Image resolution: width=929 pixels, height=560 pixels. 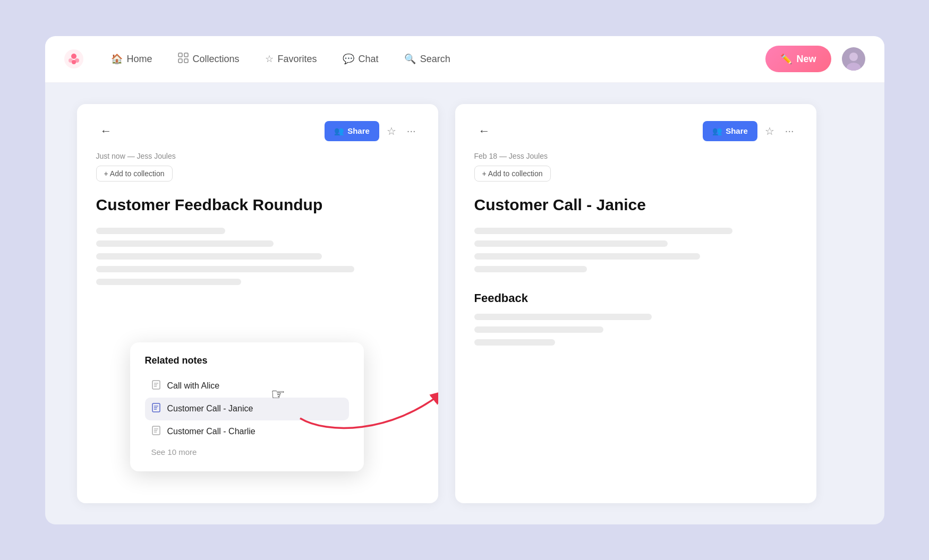 What do you see at coordinates (484, 131) in the screenshot?
I see `right-back-button: ←` at bounding box center [484, 131].